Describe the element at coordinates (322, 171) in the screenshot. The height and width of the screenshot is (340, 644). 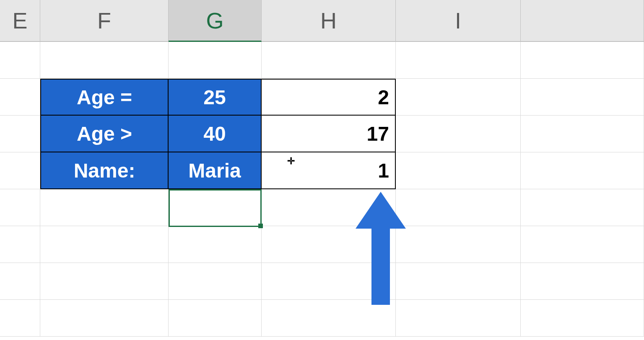
I see `grid-row: Name: Maria 1` at that location.